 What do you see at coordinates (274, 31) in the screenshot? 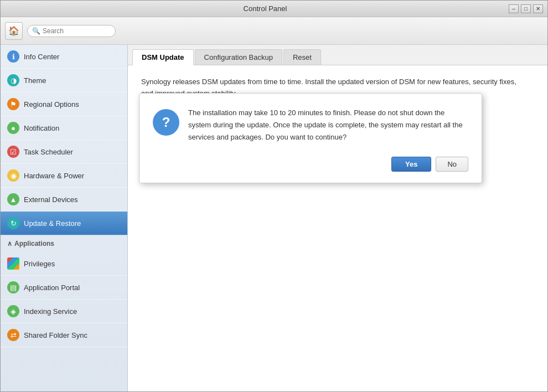
I see `toolbar: 🏠 🔍` at bounding box center [274, 31].